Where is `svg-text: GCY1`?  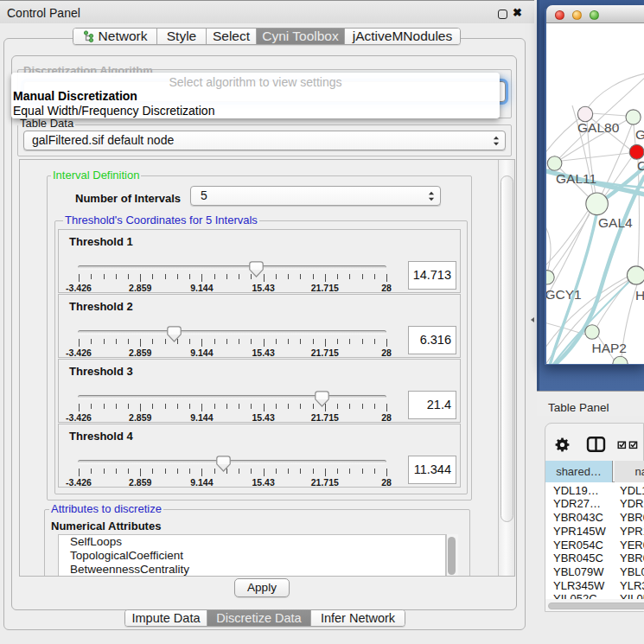
svg-text: GCY1 is located at coordinates (564, 294).